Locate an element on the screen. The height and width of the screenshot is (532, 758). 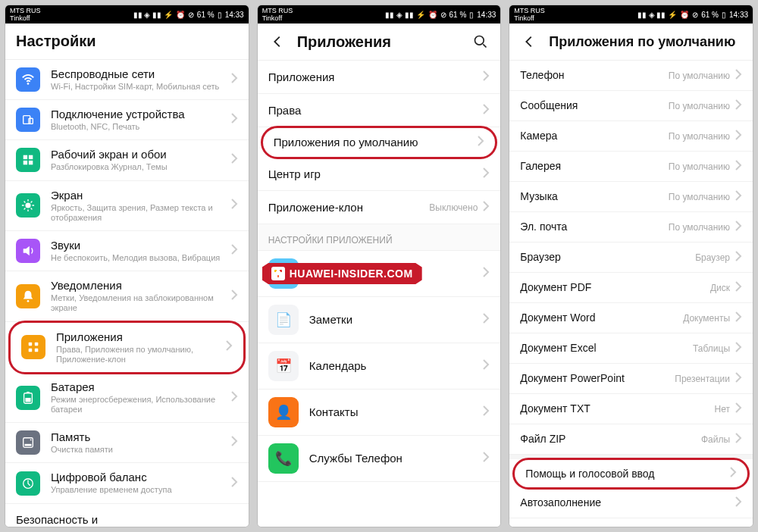
app-row: 📅Календарь is located at coordinates (379, 367).